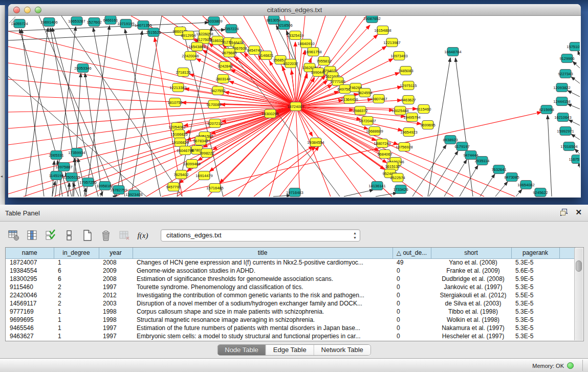 This screenshot has width=588, height=372. What do you see at coordinates (83, 69) in the screenshot?
I see `external-paper-node: 20053346` at bounding box center [83, 69].